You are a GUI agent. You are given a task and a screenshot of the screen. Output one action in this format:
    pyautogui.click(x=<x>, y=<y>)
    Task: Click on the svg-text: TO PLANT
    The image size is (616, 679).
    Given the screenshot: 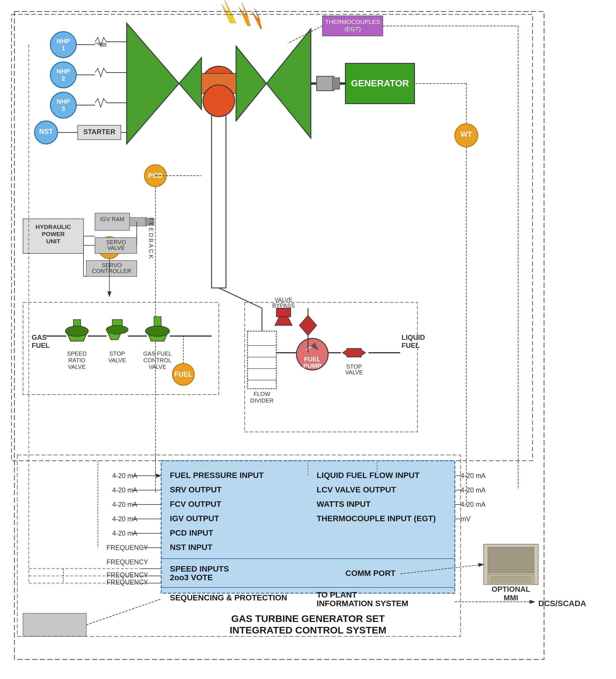 What is the action you would take?
    pyautogui.click(x=337, y=595)
    